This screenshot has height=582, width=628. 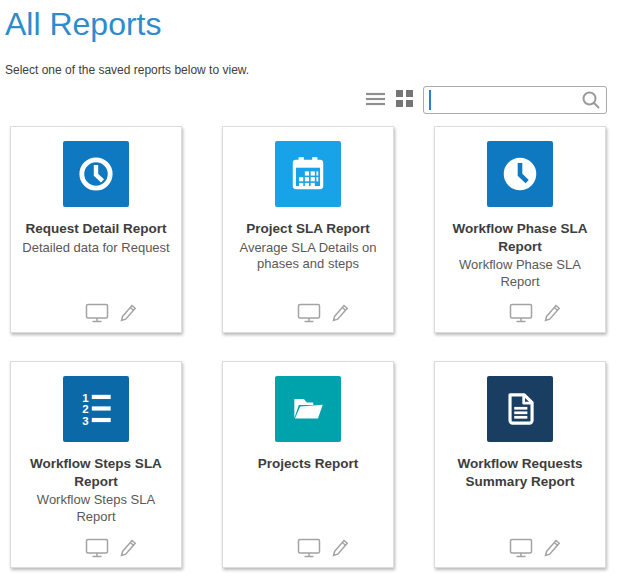 What do you see at coordinates (85, 409) in the screenshot?
I see `svg-text: 2` at bounding box center [85, 409].